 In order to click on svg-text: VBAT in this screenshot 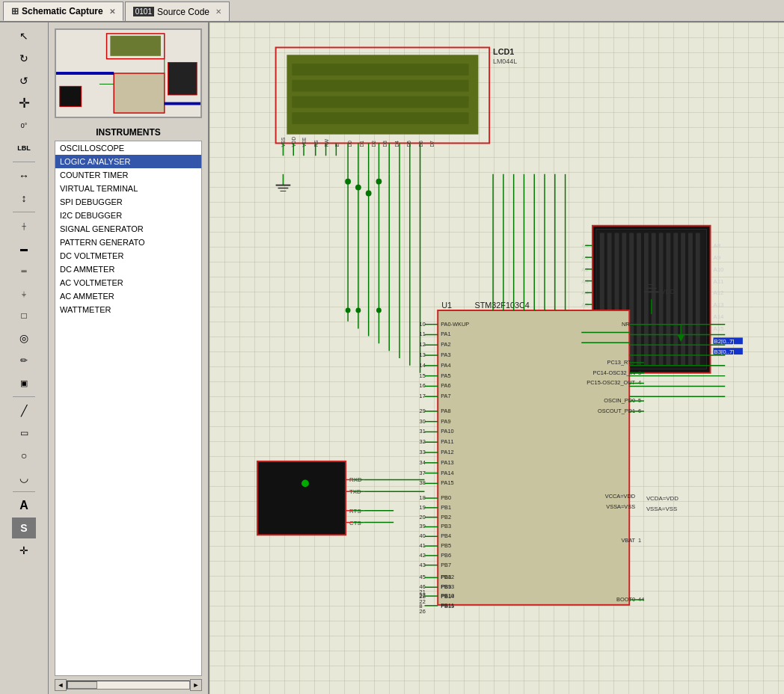, I will do `click(628, 540)`.